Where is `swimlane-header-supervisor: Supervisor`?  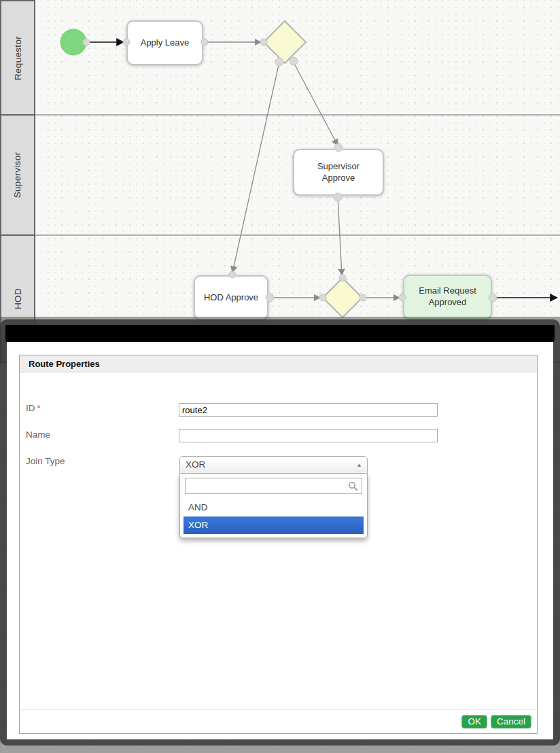 swimlane-header-supervisor: Supervisor is located at coordinates (18, 175).